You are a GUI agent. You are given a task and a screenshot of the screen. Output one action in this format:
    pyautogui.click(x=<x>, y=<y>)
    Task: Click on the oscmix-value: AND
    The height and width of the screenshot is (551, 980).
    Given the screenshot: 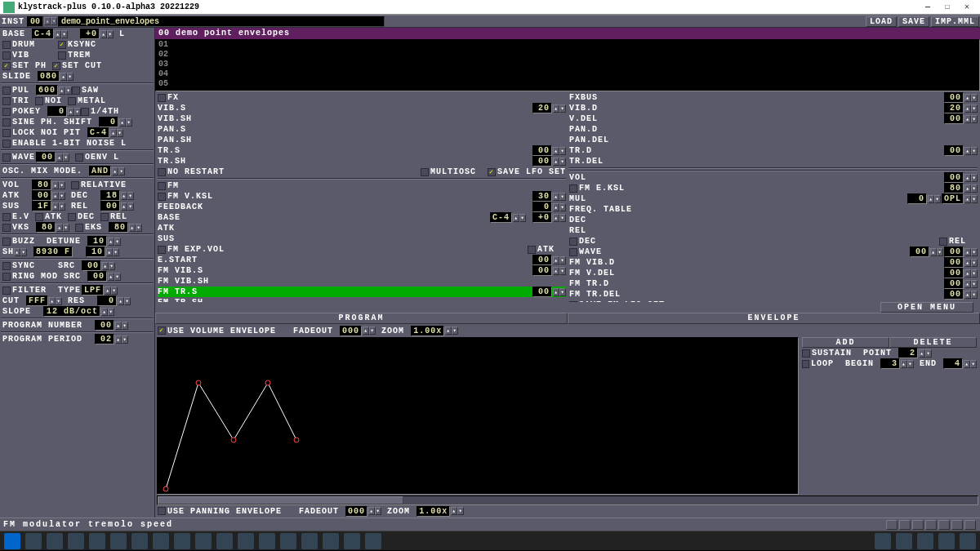 What is the action you would take?
    pyautogui.click(x=100, y=171)
    